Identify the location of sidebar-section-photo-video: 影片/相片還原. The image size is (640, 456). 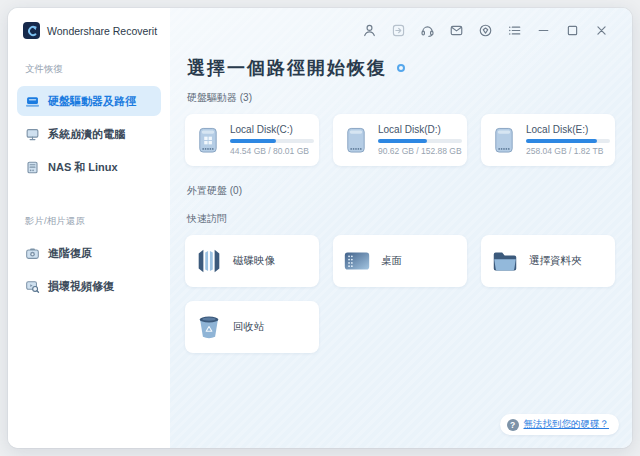
(89, 210).